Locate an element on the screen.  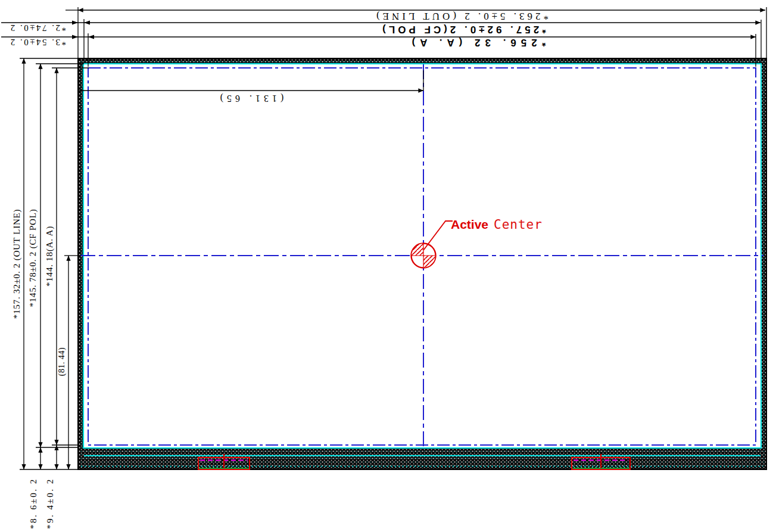
dim-center-to-bottom-label: (81. 44) is located at coordinates (62, 362).